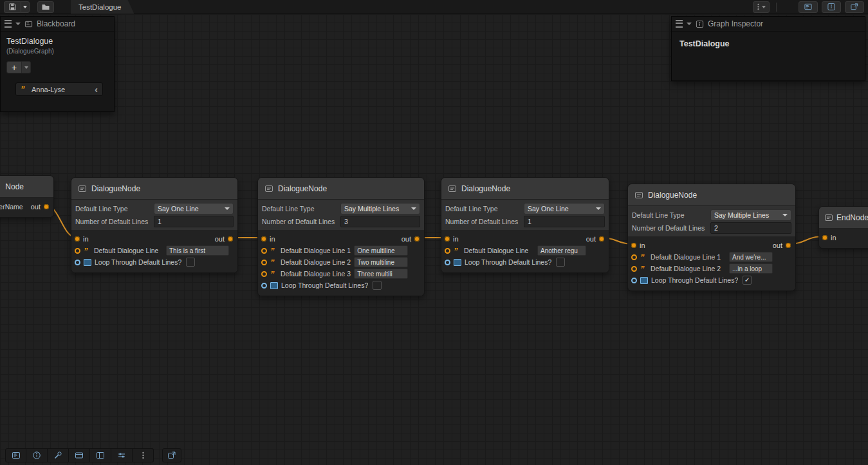 This screenshot has width=868, height=465. What do you see at coordinates (829, 218) in the screenshot?
I see `end-node-icon` at bounding box center [829, 218].